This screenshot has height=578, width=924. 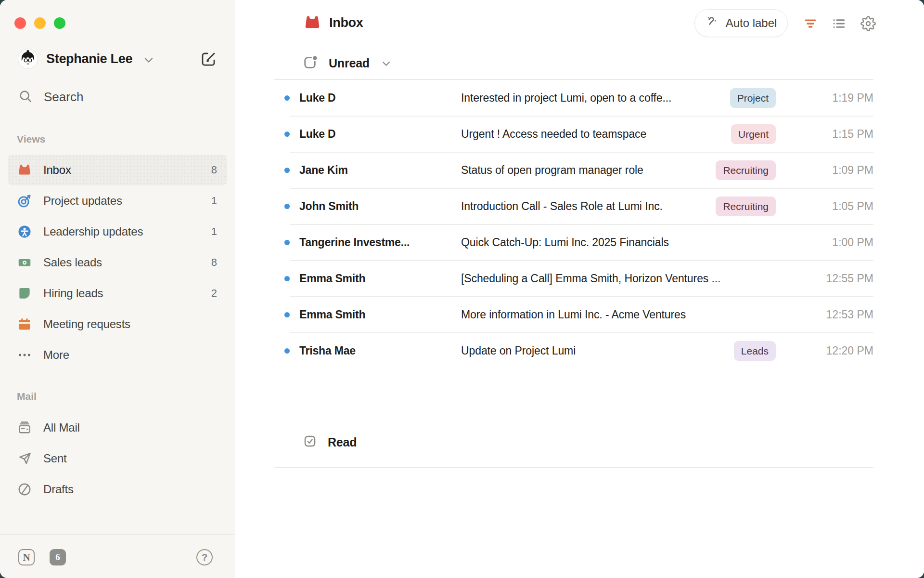 I want to click on sidebar-item-count: 2, so click(x=214, y=293).